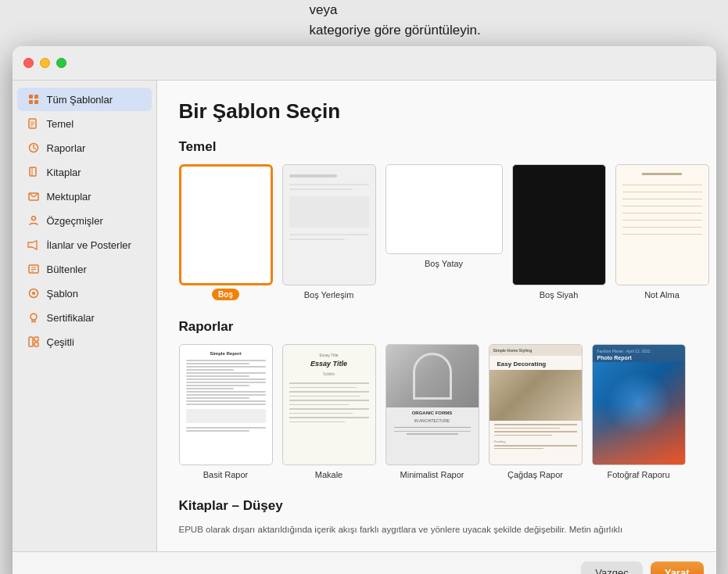 This screenshot has width=728, height=574. Describe the element at coordinates (61, 63) in the screenshot. I see `maximize-button` at that location.